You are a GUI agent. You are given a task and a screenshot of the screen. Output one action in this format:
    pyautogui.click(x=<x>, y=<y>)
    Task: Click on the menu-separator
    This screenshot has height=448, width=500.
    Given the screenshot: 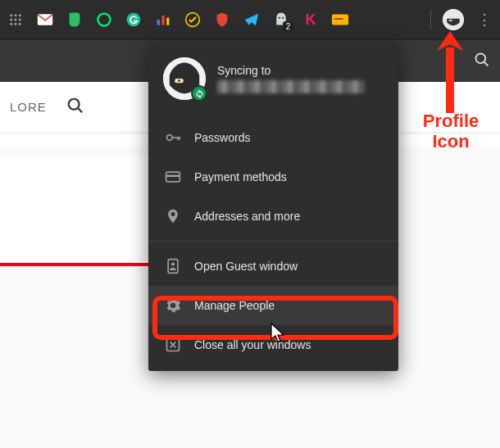 What is the action you would take?
    pyautogui.click(x=274, y=241)
    